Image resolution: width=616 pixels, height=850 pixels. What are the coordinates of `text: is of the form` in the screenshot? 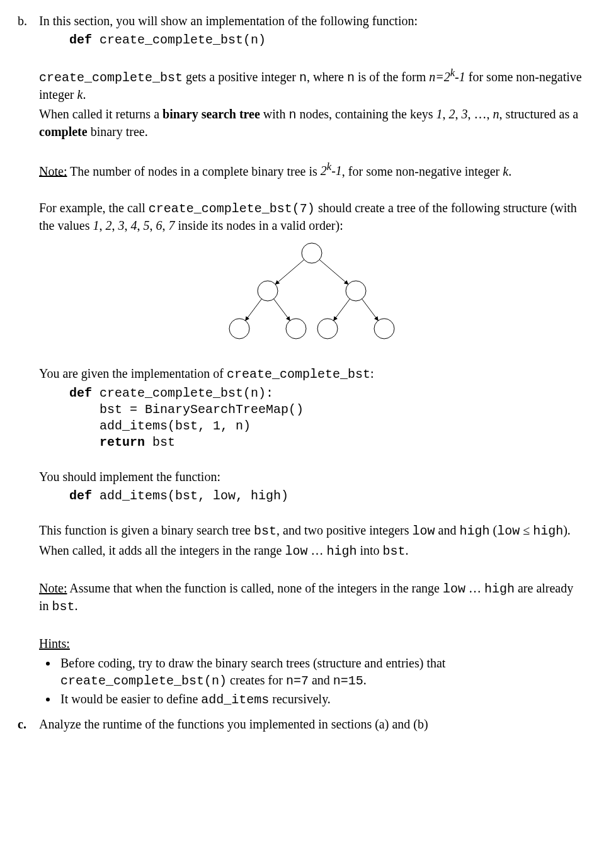 It's located at (392, 77).